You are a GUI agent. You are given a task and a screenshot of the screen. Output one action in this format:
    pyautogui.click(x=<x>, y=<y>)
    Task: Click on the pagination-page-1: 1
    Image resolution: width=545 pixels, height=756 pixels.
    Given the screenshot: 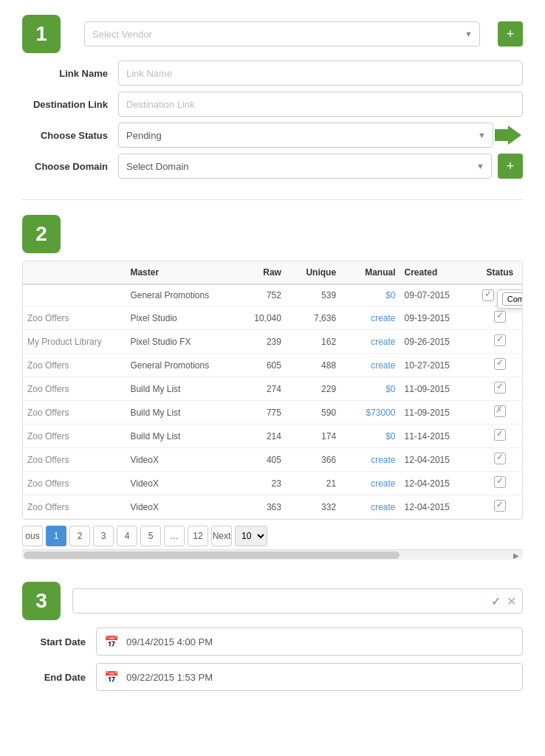 What is the action you would take?
    pyautogui.click(x=56, y=536)
    